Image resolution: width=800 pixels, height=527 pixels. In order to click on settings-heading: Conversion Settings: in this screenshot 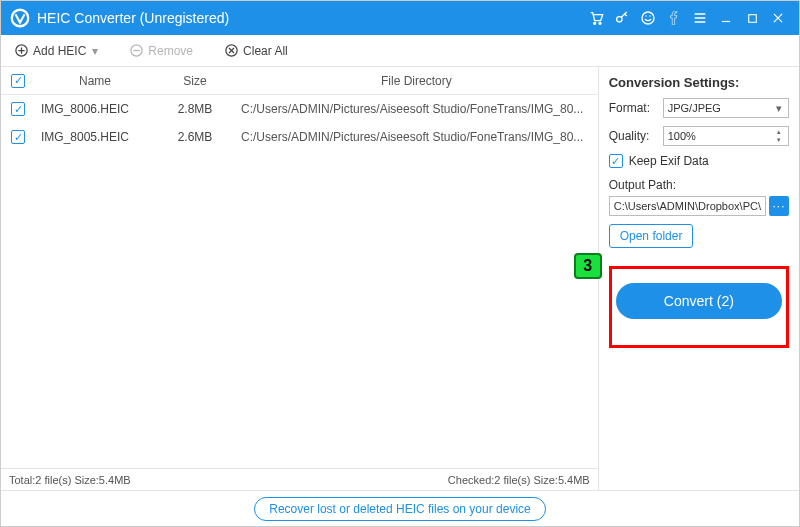, I will do `click(699, 82)`.